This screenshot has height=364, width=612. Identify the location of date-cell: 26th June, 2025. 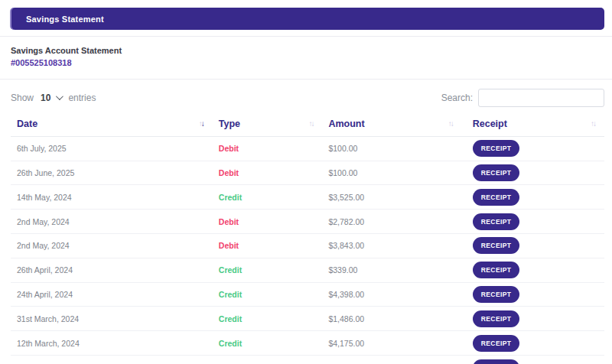
(112, 173).